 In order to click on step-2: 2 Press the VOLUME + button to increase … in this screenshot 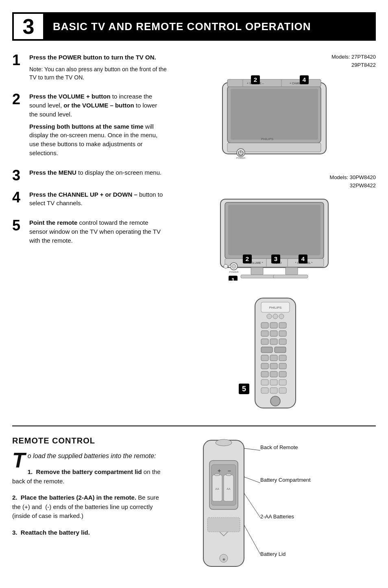, I will do `click(89, 126)`.